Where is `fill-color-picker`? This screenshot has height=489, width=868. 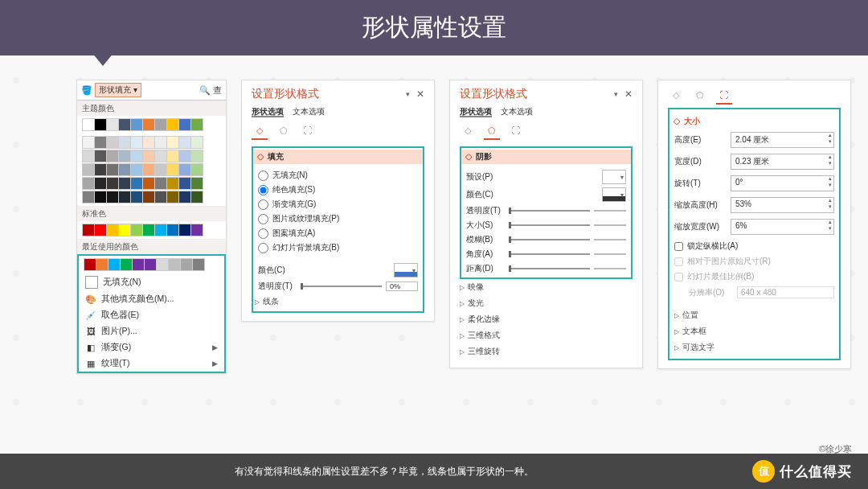 fill-color-picker is located at coordinates (406, 270).